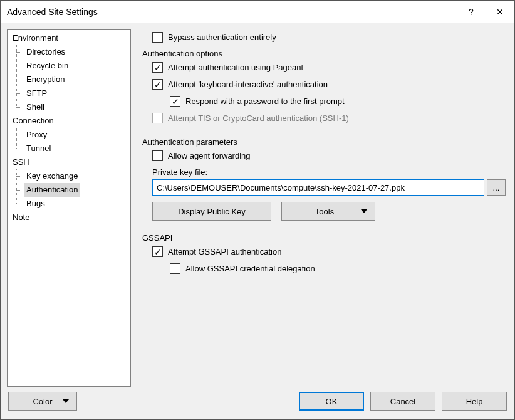 Image resolution: width=515 pixels, height=420 pixels. I want to click on tis-checkbox, so click(158, 118).